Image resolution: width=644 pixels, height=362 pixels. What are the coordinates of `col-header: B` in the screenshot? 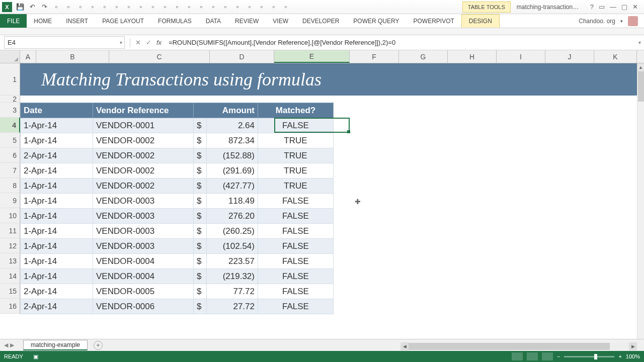 It's located at (72, 56).